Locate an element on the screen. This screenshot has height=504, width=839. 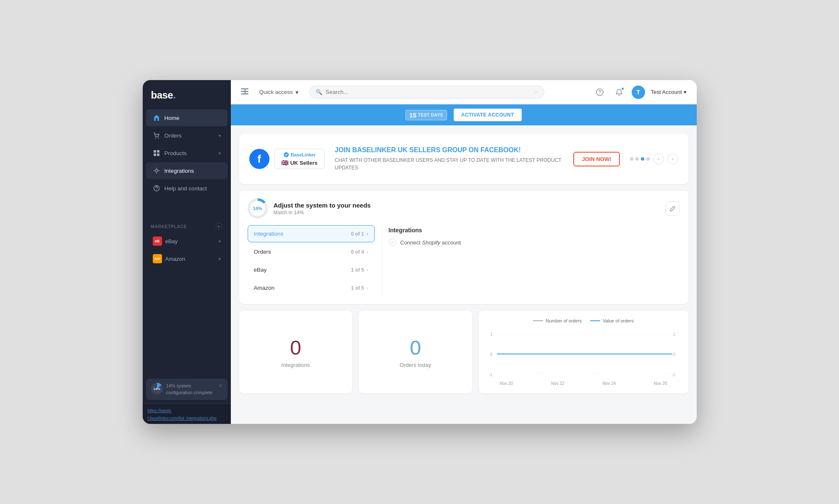
setup-detail-title: Integrations is located at coordinates (534, 230).